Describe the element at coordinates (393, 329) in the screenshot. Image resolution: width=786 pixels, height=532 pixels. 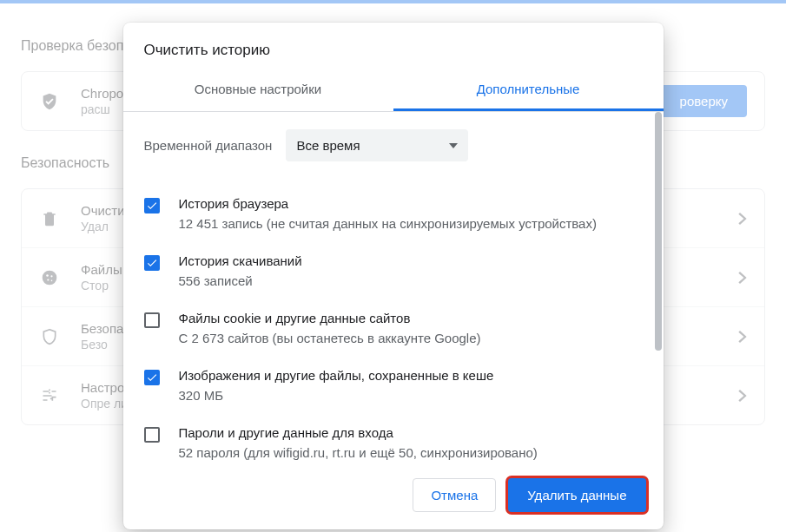
I see `item-cookies: Файлы cookie и другие данные сайтов С 2 …` at that location.